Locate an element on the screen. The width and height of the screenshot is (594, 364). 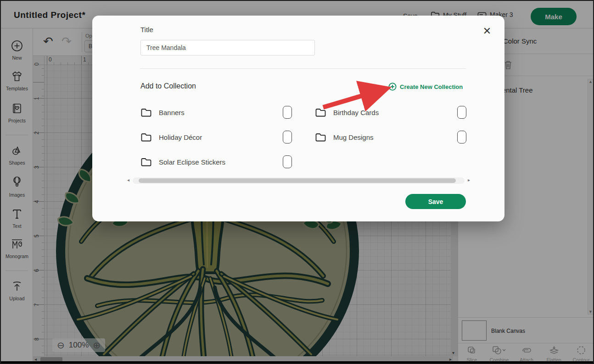
create-new-collection-button: Create New Collection is located at coordinates (426, 87).